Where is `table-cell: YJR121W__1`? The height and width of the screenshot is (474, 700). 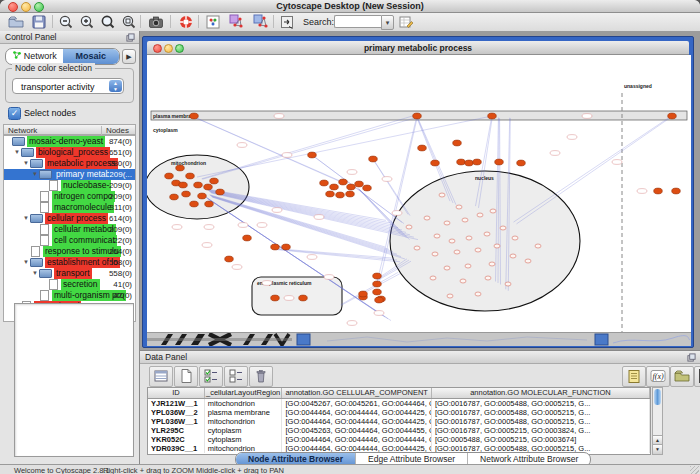 table-cell: YJR121W__1 is located at coordinates (176, 404).